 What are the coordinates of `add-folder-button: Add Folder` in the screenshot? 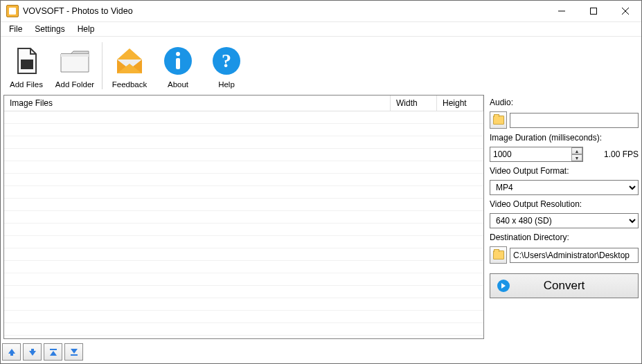 It's located at (75, 66).